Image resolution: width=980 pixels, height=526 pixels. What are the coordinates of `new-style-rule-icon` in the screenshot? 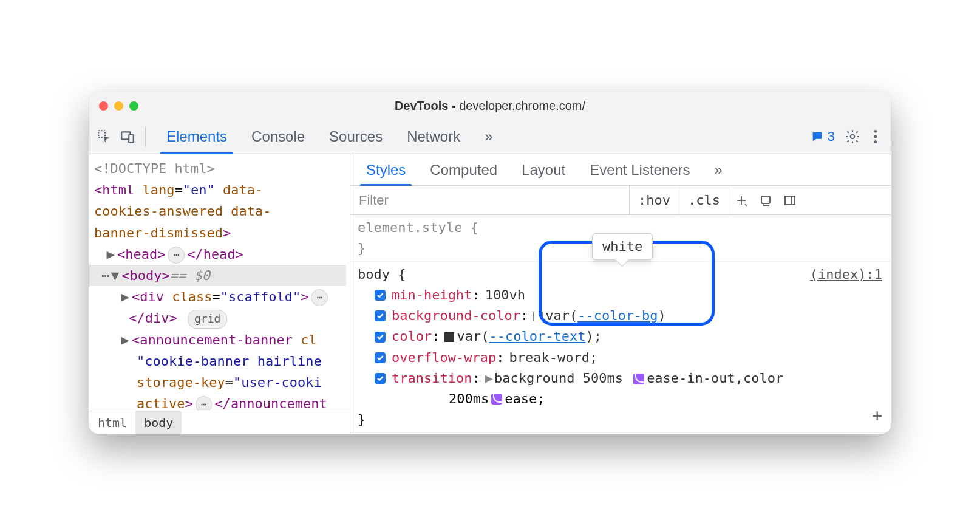 It's located at (741, 200).